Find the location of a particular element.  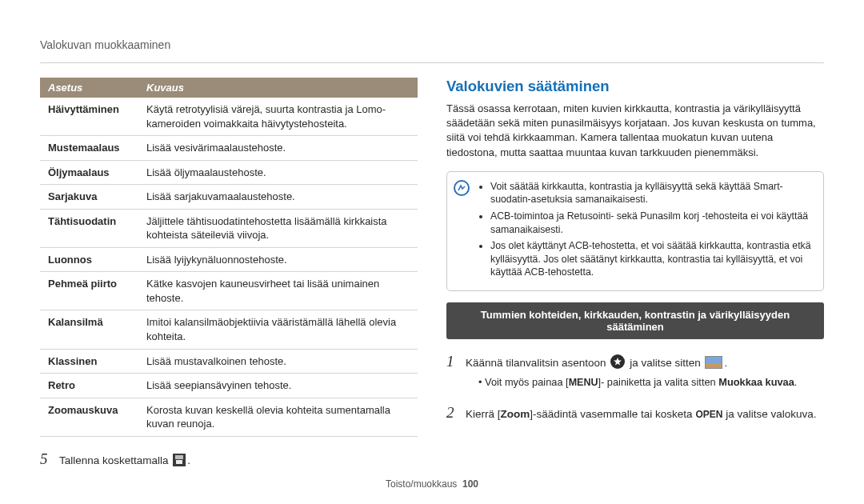

page-footer: Toisto/muokkaus 100 is located at coordinates (432, 484).